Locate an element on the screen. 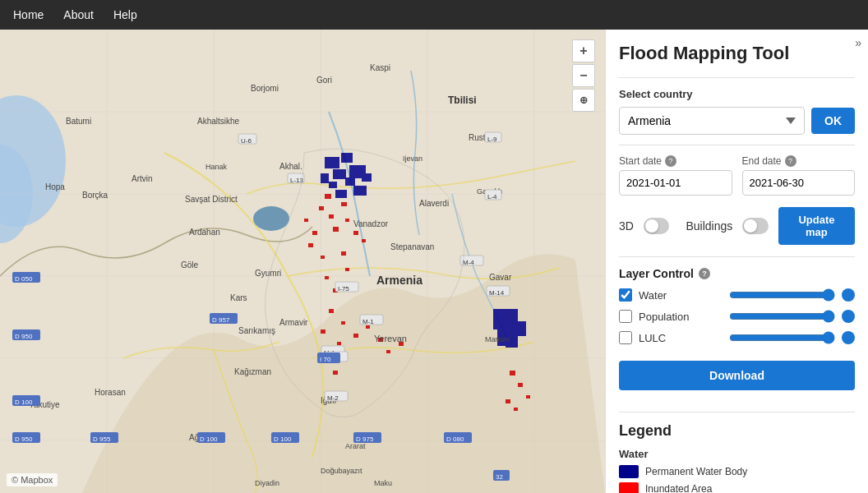 The height and width of the screenshot is (493, 868). country-select: Armenia Georgia Azerbaijan Turkey is located at coordinates (712, 121).